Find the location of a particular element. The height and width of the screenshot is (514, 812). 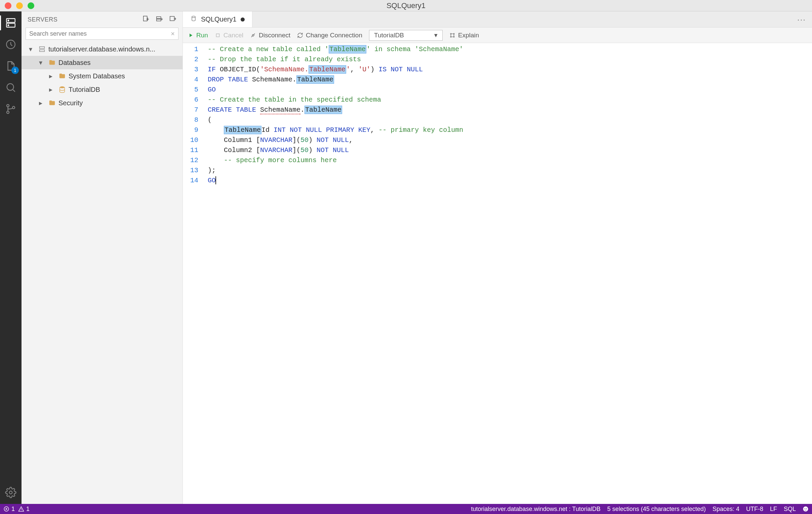

change-connection-button: Change Connection is located at coordinates (330, 35).